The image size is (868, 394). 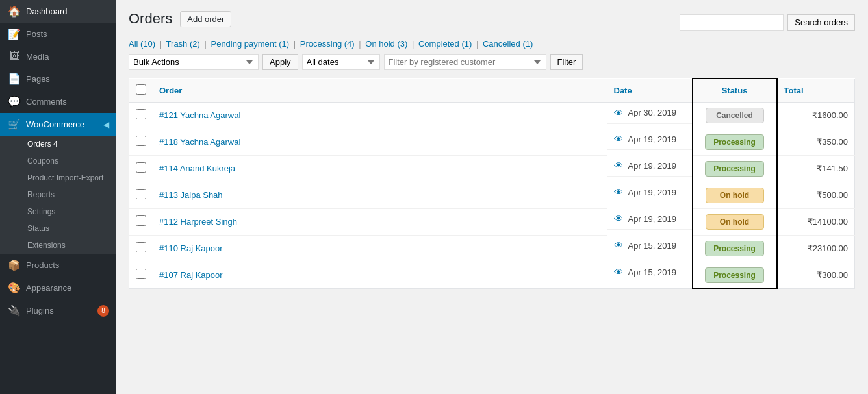 What do you see at coordinates (43, 161) in the screenshot?
I see `coupons-label: Coupons` at bounding box center [43, 161].